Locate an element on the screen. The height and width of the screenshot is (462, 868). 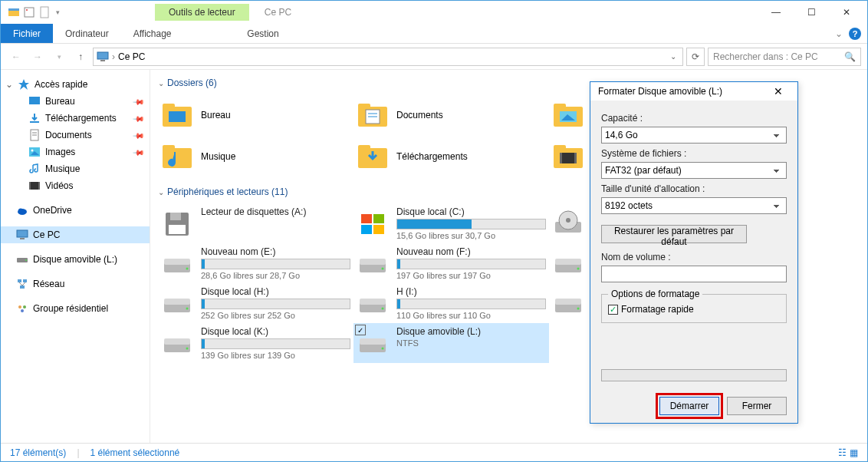
checkbox-icon: ✓ is located at coordinates (360, 330).